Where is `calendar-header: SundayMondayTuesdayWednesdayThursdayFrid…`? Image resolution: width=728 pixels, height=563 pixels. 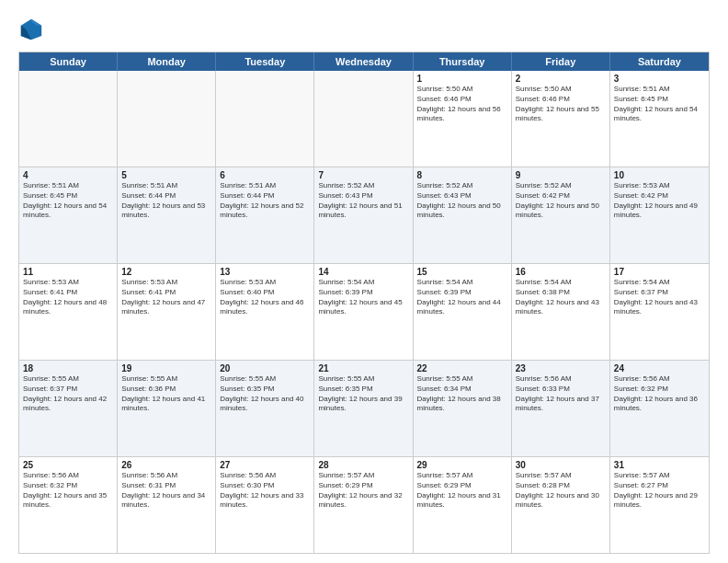
calendar-header: SundayMondayTuesdayWednesdayThursdayFrid… is located at coordinates (364, 62).